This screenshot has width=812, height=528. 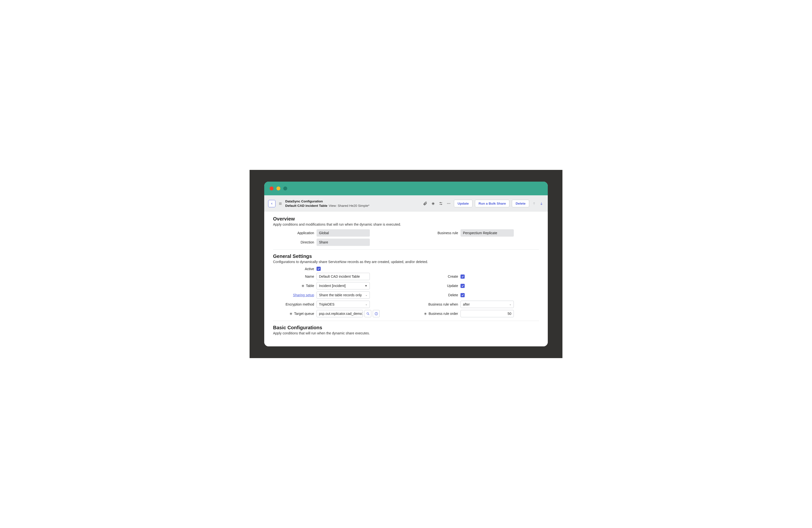 What do you see at coordinates (483, 204) in the screenshot?
I see `header-actions: Update Run a Bulk Share Delete` at bounding box center [483, 204].